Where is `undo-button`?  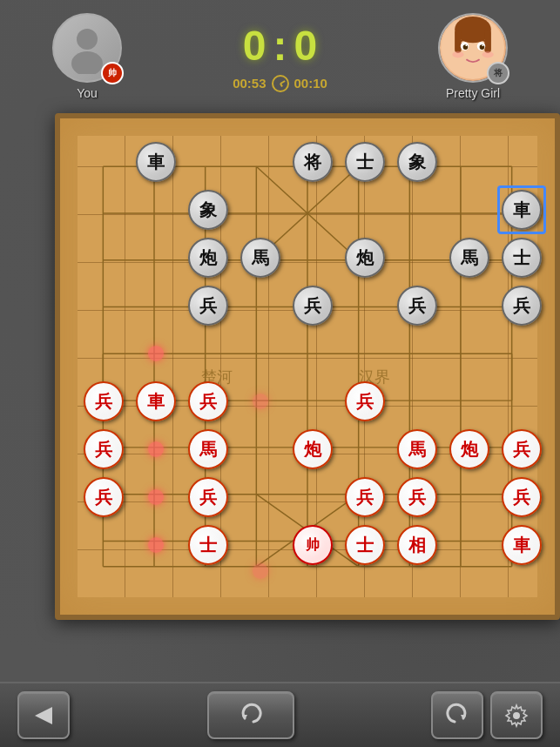 undo-button is located at coordinates (251, 716).